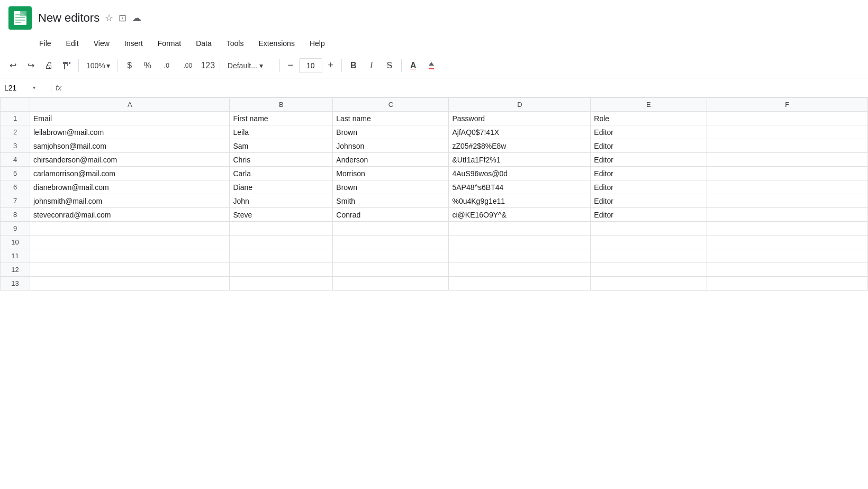  Describe the element at coordinates (391, 256) in the screenshot. I see `cell-11-C` at that location.